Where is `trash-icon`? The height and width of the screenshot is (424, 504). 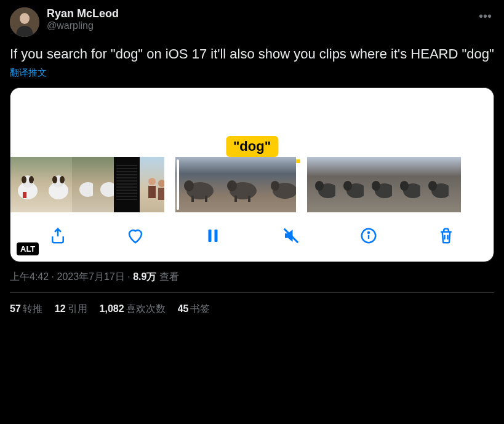 trash-icon is located at coordinates (446, 236).